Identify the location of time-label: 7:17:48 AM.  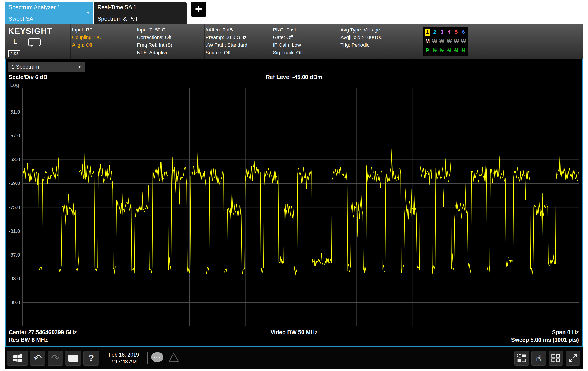
(124, 361).